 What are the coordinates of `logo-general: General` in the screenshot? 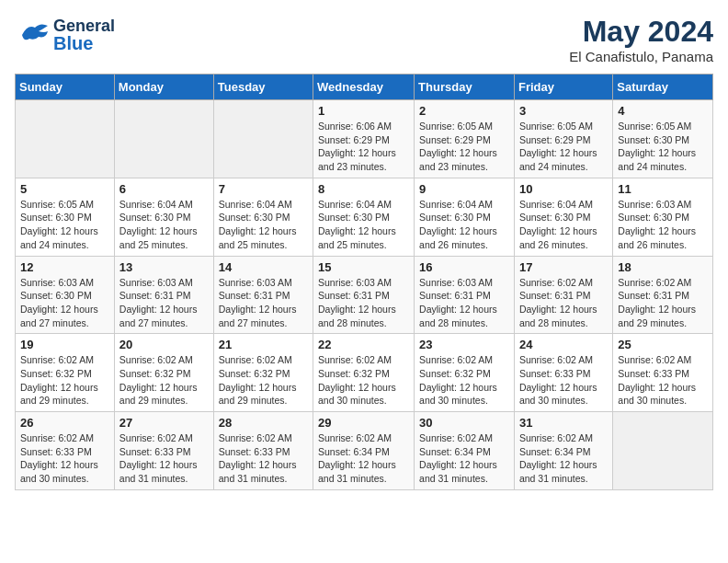 It's located at (85, 26).